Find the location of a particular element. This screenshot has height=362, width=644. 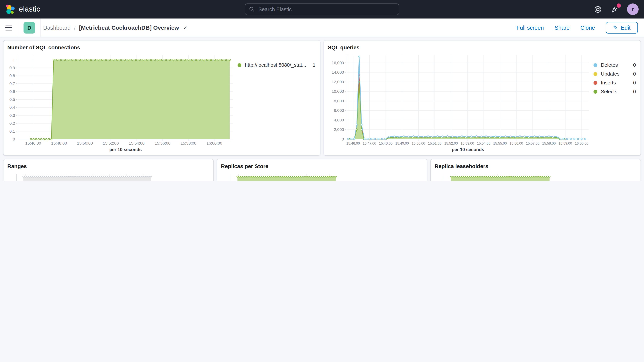

avatar-initial: r is located at coordinates (632, 9).